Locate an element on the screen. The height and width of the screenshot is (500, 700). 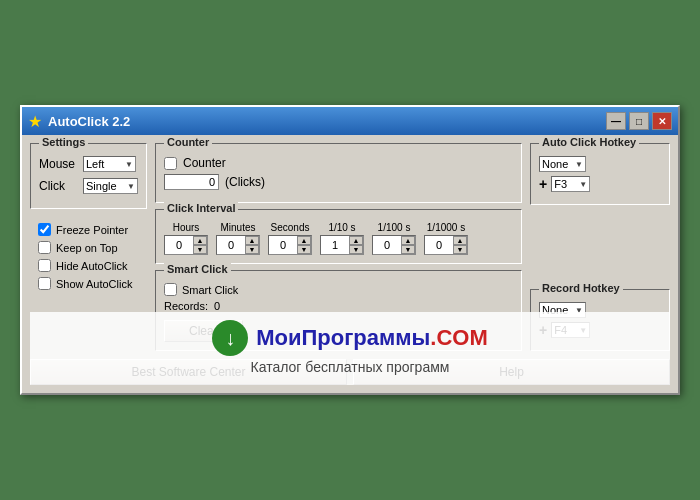
minutes-spinner: ▲ ▼ is located at coordinates (238, 245).